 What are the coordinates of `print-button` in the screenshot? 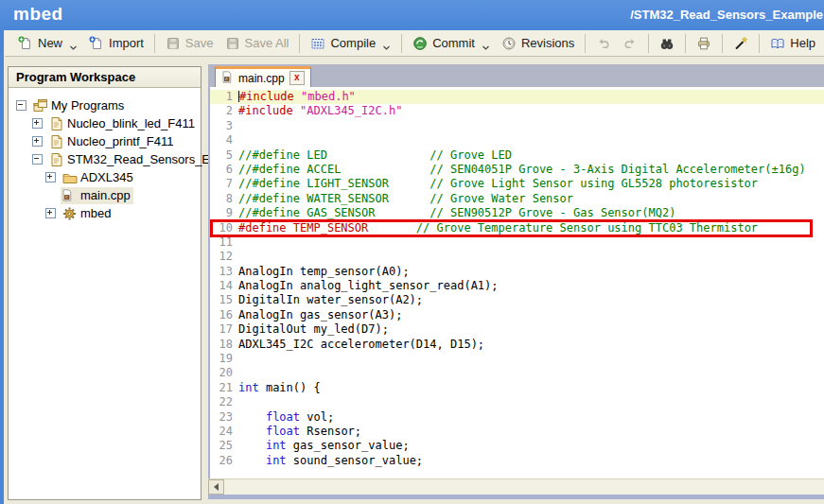 It's located at (704, 43).